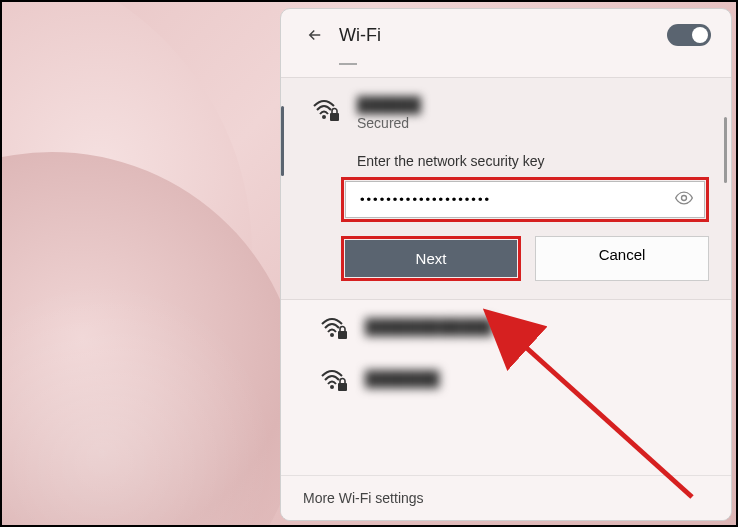 Image resolution: width=738 pixels, height=527 pixels. What do you see at coordinates (506, 326) in the screenshot?
I see `available-network-item: ████████████` at bounding box center [506, 326].